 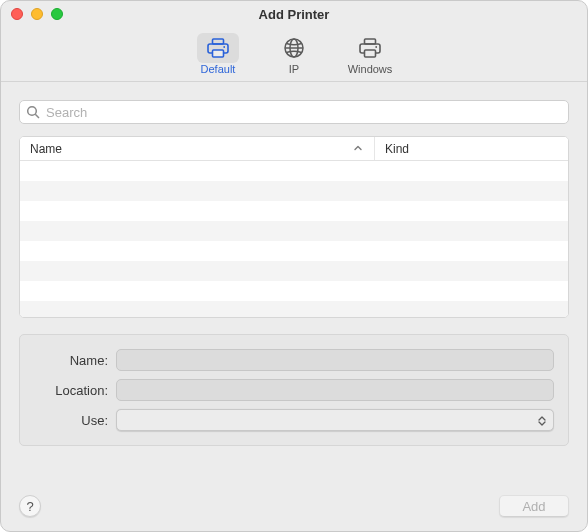 What do you see at coordinates (46, 149) in the screenshot?
I see `column-name-label: Name` at bounding box center [46, 149].